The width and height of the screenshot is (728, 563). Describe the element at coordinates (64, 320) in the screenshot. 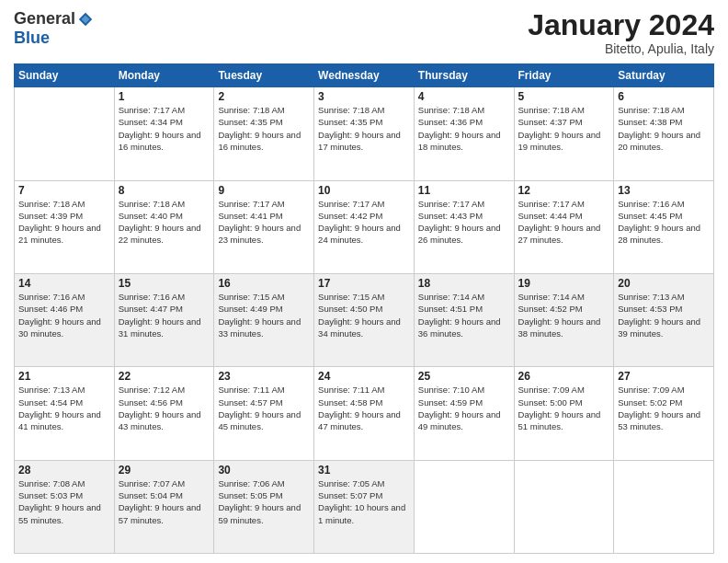

I see `table-row: 14Sunrise: 7:16 AMSunset: 4:46 PMDayligh…` at that location.